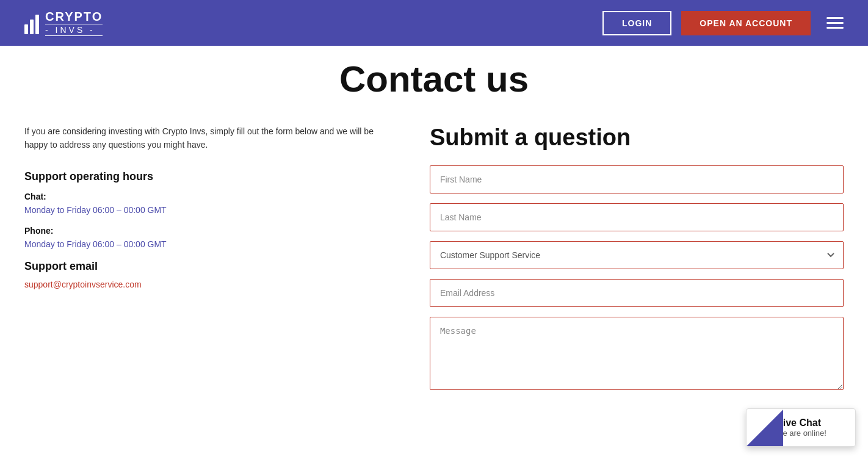  Describe the element at coordinates (74, 16) in the screenshot. I see `logo-crypto: CRYPTO` at that location.